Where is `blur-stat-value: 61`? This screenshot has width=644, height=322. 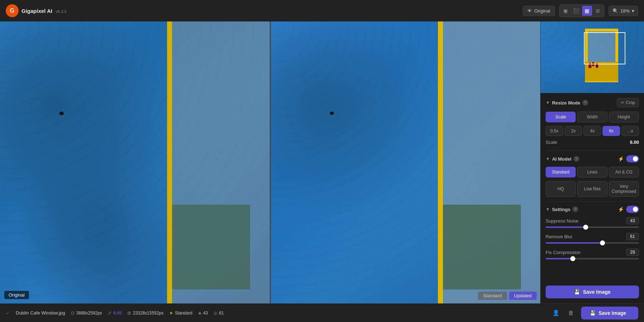
blur-stat-value: 61 is located at coordinates (221, 313).